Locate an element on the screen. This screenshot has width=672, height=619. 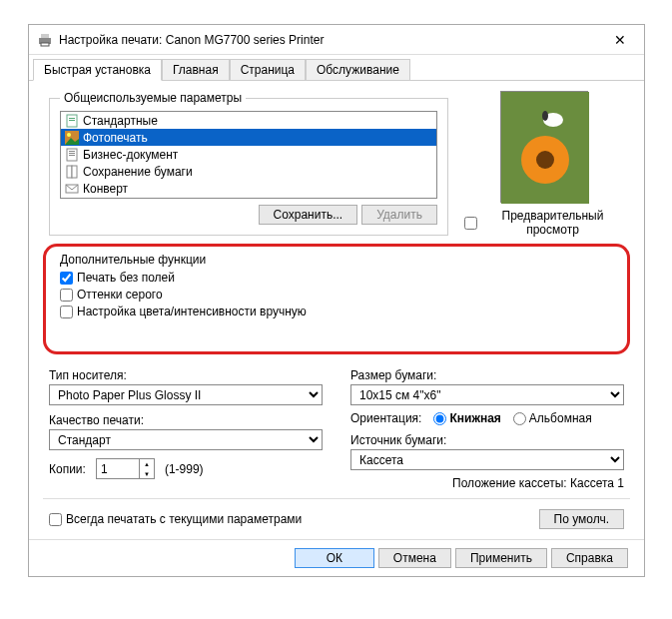
ok-button: ОК is located at coordinates (335, 558).